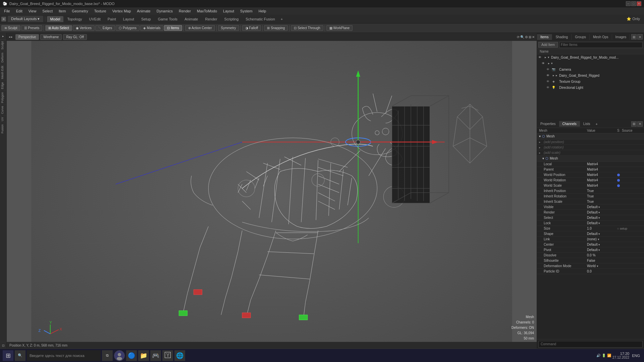  What do you see at coordinates (51, 37) in the screenshot?
I see `wireframe-button: Wireframe` at bounding box center [51, 37].